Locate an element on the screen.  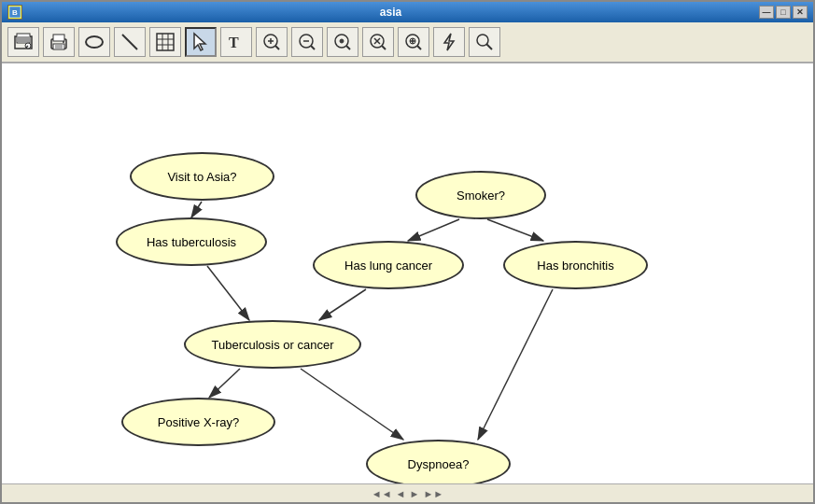
node-tub-or-cancer: Tuberculosis or cancer is located at coordinates (273, 344).